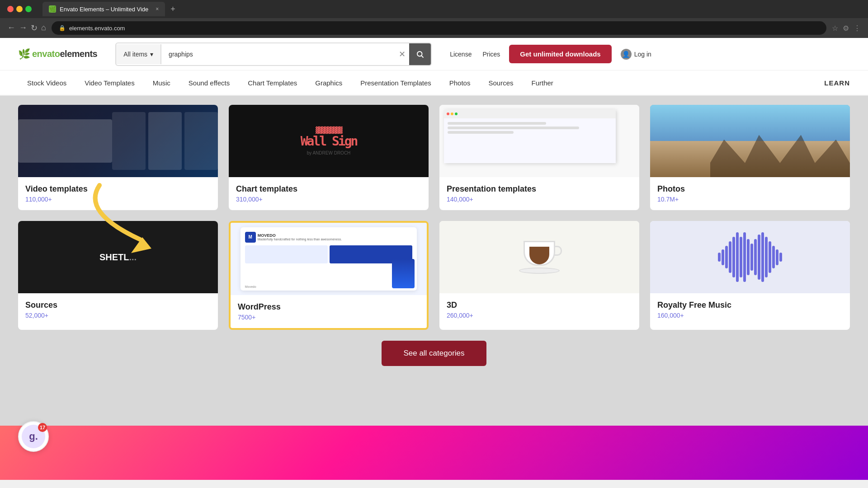 This screenshot has height=488, width=868. What do you see at coordinates (10, 9) in the screenshot?
I see `close-button` at bounding box center [10, 9].